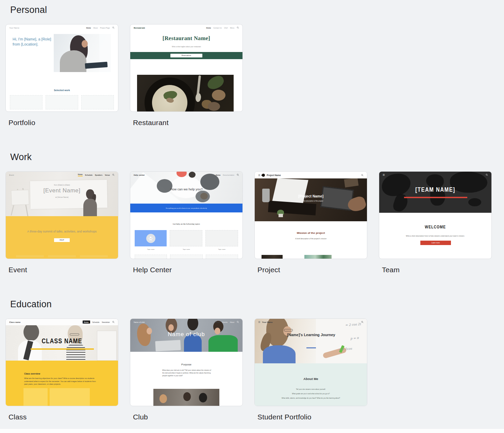 The image size is (504, 433). I want to click on class-overview-heading: Class overview, so click(32, 374).